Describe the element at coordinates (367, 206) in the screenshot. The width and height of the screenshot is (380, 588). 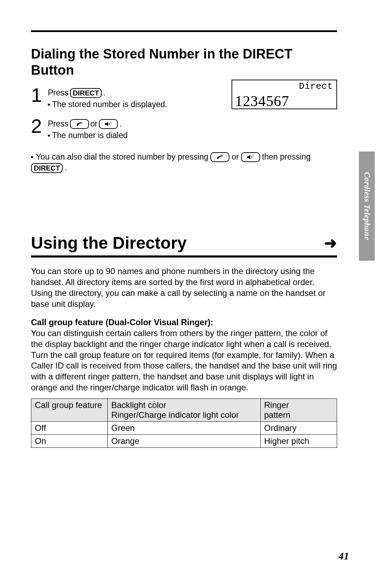
I see `side-tab: Cordless Telephone` at that location.